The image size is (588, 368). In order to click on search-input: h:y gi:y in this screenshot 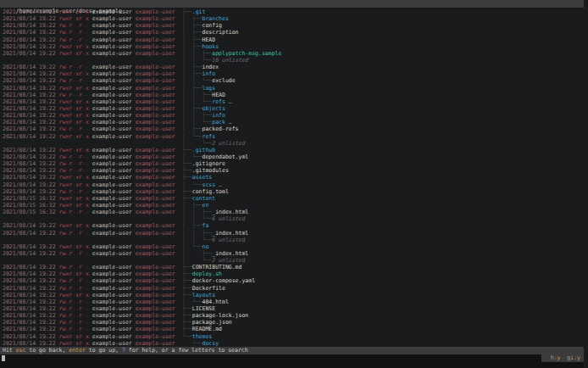, I will do `click(294, 361)`.